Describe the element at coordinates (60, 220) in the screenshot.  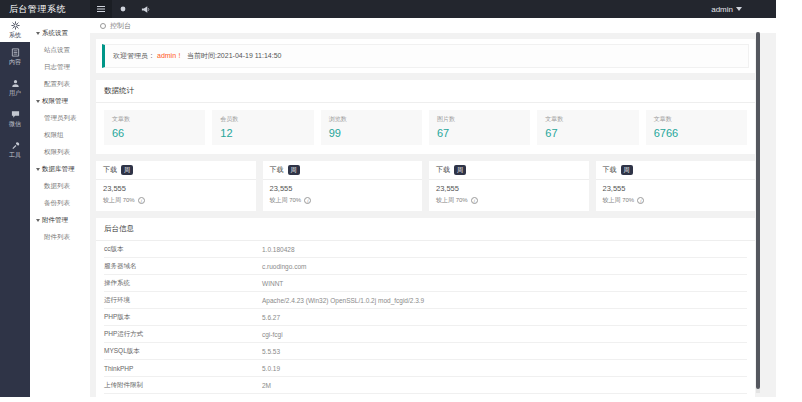
I see `sidebar-group-attachment: 附件管理` at that location.